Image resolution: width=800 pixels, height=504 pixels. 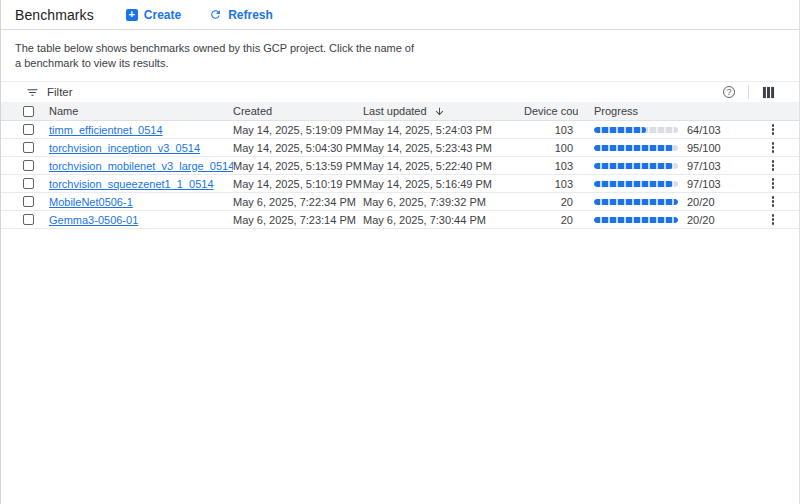 I want to click on header-name: Name, so click(x=141, y=111).